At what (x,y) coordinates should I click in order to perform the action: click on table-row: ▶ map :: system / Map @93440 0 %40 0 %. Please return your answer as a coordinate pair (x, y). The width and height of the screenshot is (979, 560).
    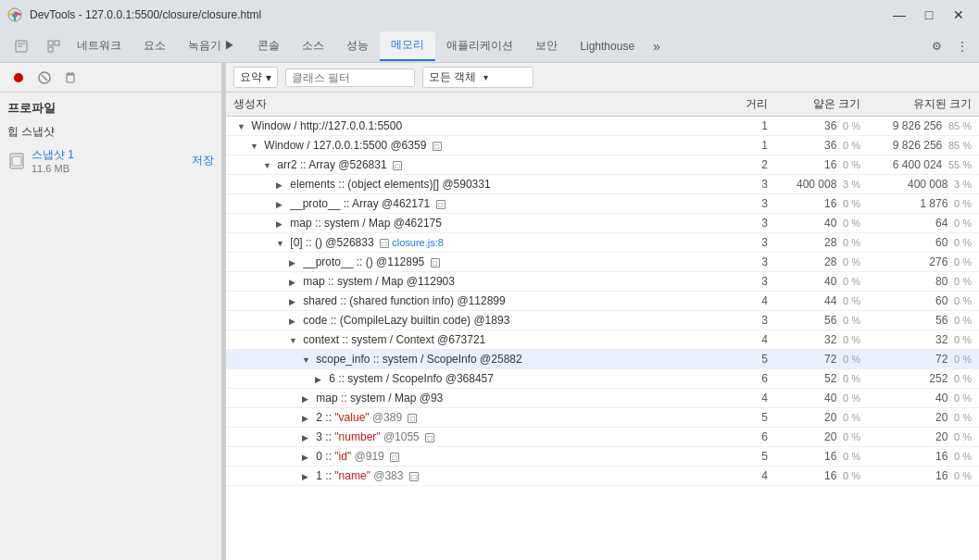
    Looking at the image, I should click on (602, 398).